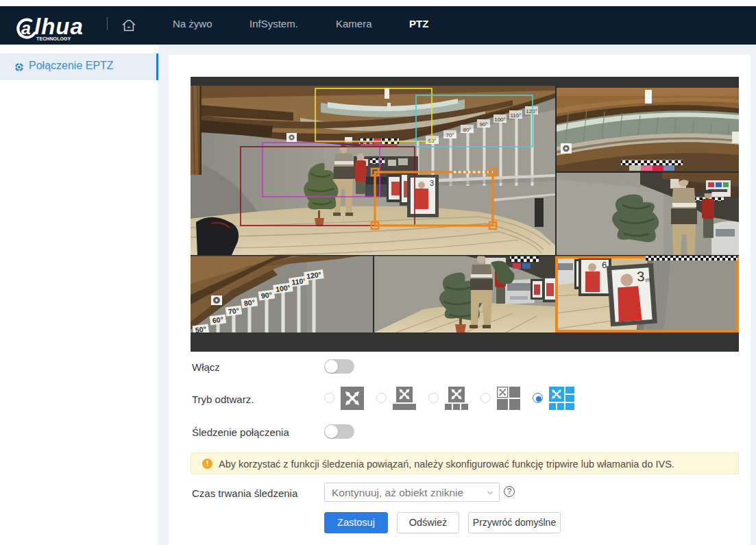 This screenshot has height=545, width=756. Describe the element at coordinates (218, 319) in the screenshot. I see `svg-text: 60°` at that location.